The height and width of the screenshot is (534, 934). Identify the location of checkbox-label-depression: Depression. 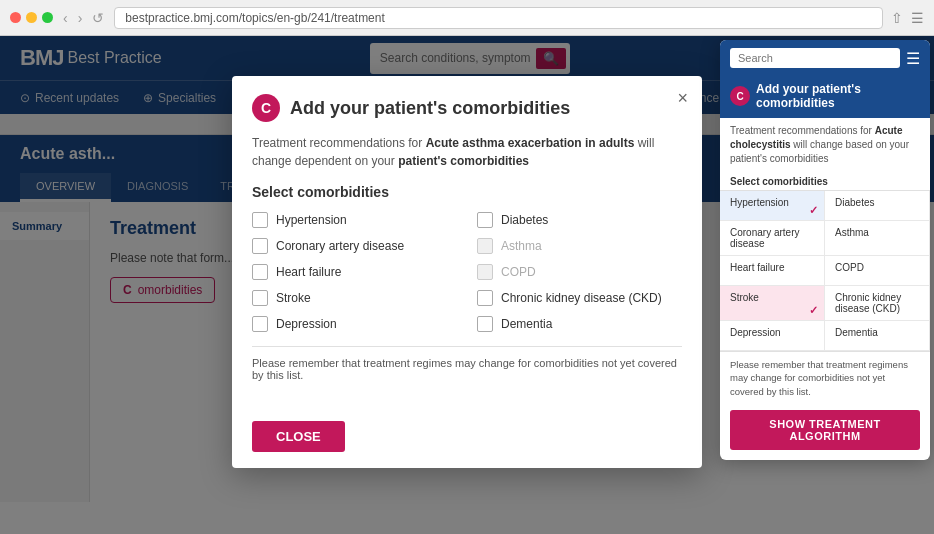
(306, 324).